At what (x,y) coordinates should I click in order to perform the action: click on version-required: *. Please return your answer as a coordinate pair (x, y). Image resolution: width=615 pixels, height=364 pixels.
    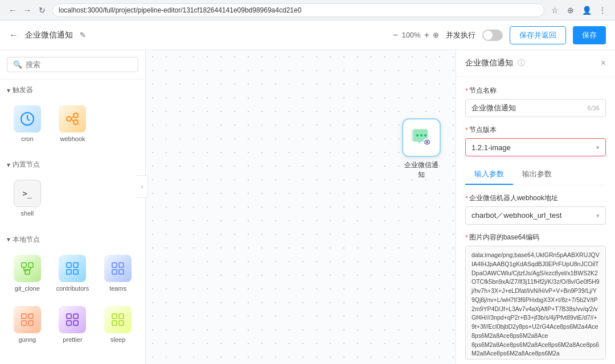
    Looking at the image, I should click on (467, 130).